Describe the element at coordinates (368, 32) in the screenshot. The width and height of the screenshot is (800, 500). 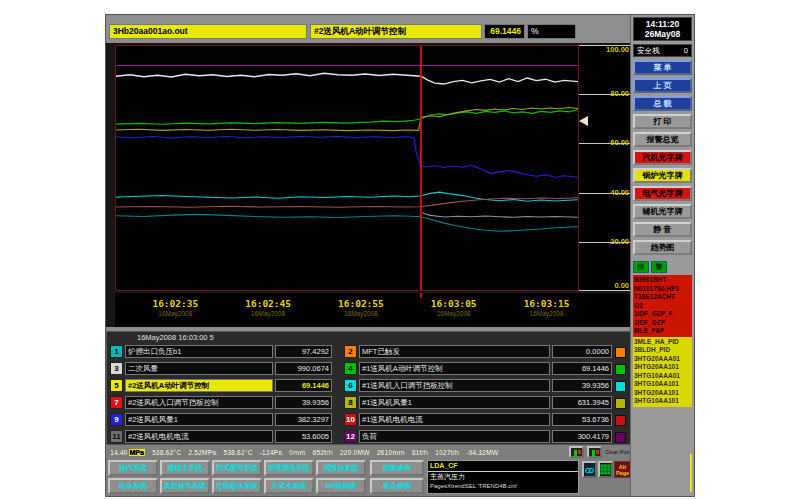
I see `header-bar: 3Hb20aa001ao.out #2送风机A动叶调节控制 69.1446 %` at that location.